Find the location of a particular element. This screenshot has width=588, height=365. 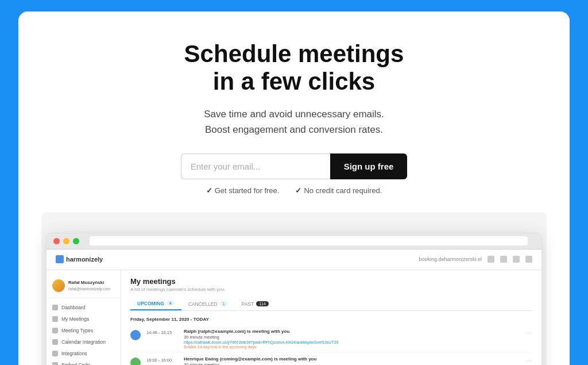

user-email: rafal@harmonizely.com is located at coordinates (90, 289).